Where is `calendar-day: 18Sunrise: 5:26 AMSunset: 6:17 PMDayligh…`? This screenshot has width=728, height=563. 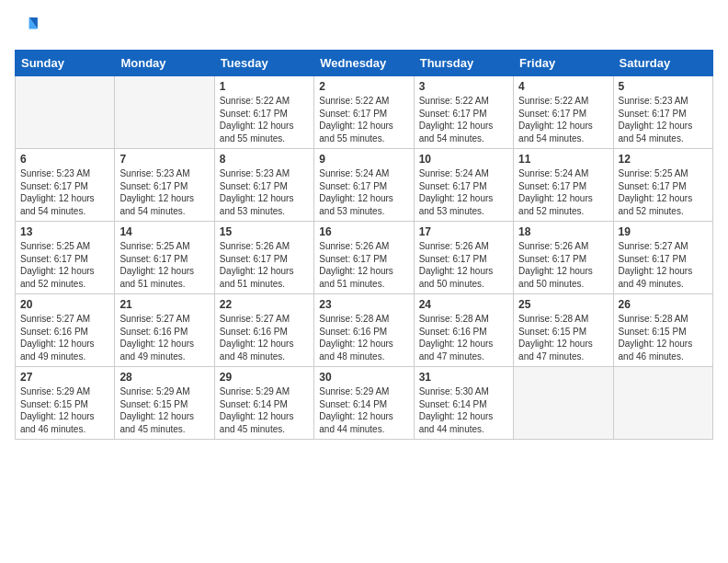 calendar-day: 18Sunrise: 5:26 AMSunset: 6:17 PMDayligh… is located at coordinates (563, 258).